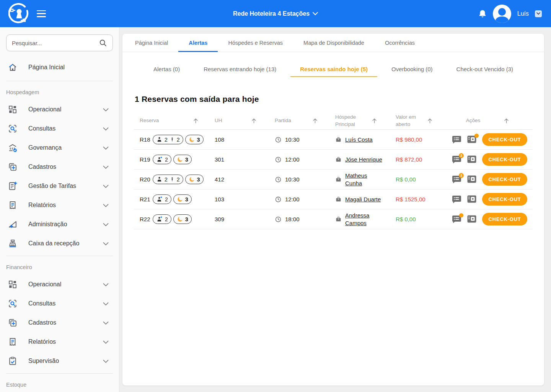 The width and height of the screenshot is (551, 392). Describe the element at coordinates (298, 121) in the screenshot. I see `column-header-partida: Partida` at that location.